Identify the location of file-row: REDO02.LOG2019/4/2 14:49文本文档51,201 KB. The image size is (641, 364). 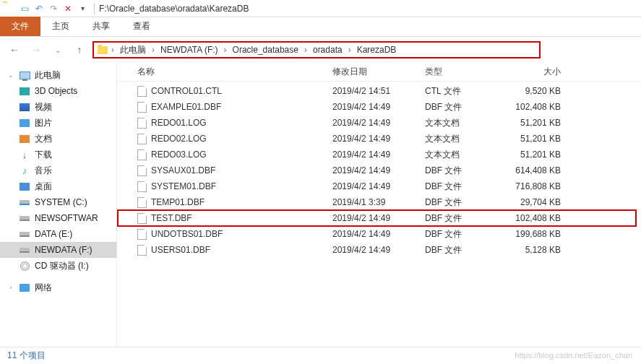
(379, 139).